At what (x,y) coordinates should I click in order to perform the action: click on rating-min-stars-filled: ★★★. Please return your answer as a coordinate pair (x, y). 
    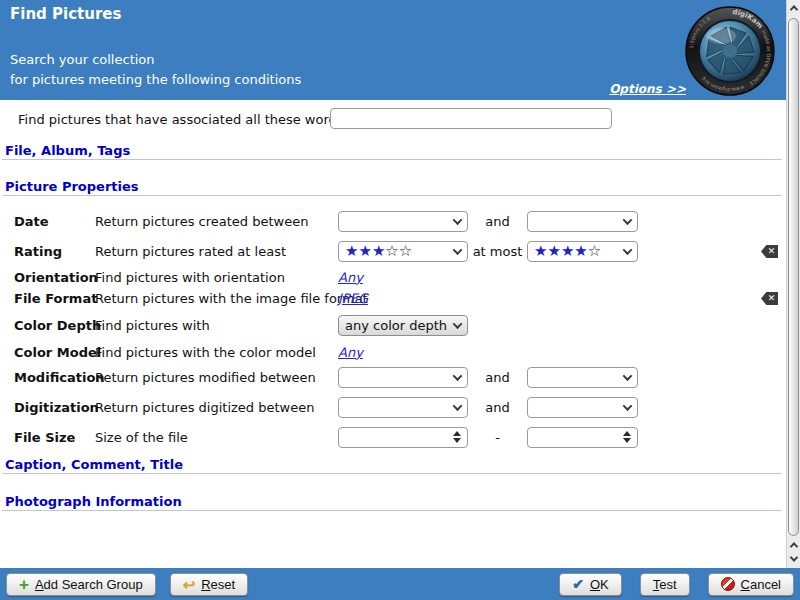
    Looking at the image, I should click on (365, 251).